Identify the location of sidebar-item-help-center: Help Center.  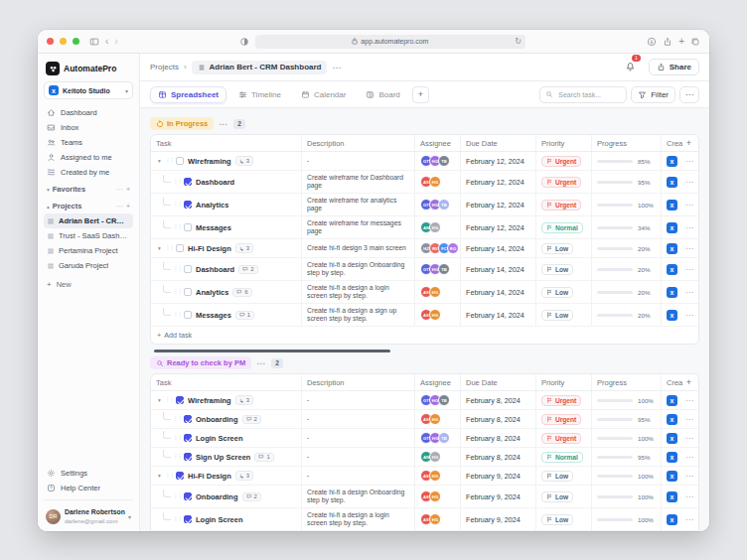
(88, 489).